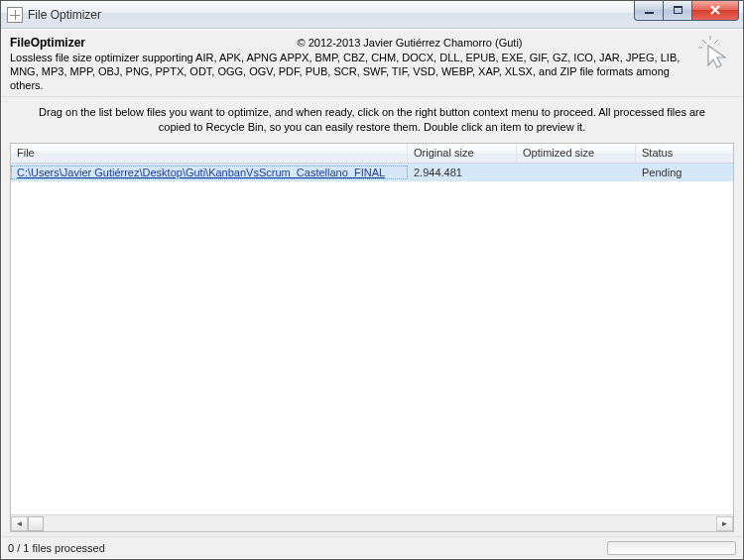  I want to click on close-button, so click(715, 11).